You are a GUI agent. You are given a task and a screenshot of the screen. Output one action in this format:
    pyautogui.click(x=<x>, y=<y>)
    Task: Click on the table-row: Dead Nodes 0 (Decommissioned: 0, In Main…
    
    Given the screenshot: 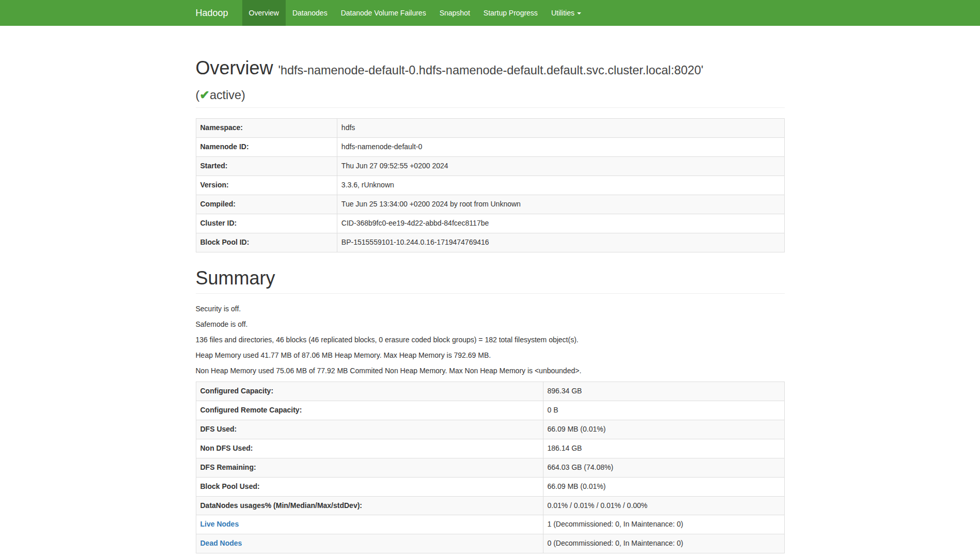 What is the action you would take?
    pyautogui.click(x=490, y=544)
    